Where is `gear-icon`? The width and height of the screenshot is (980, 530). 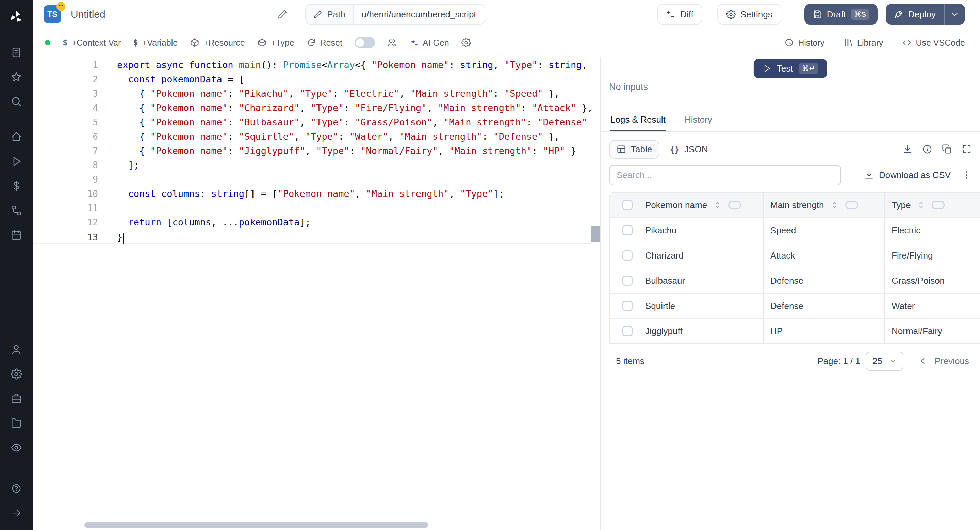
gear-icon is located at coordinates (16, 374).